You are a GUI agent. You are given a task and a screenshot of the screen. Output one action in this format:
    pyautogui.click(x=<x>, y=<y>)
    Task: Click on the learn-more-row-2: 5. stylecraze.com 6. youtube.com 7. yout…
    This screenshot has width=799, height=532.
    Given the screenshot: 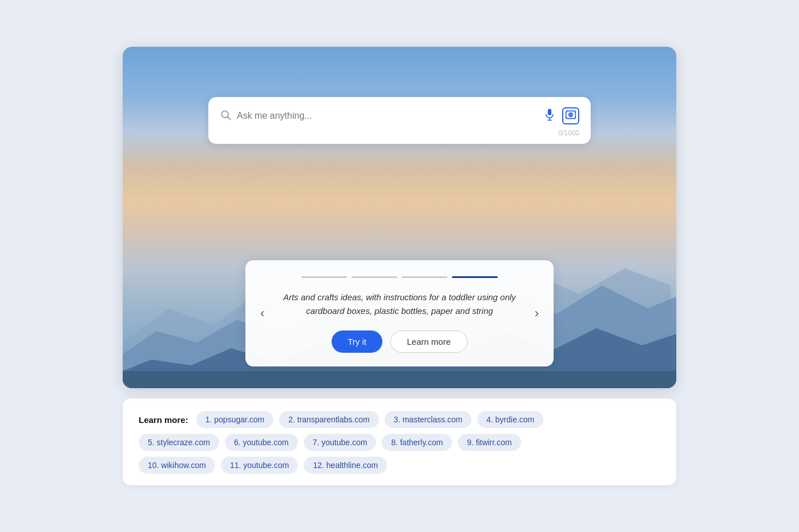 What is the action you would take?
    pyautogui.click(x=400, y=442)
    